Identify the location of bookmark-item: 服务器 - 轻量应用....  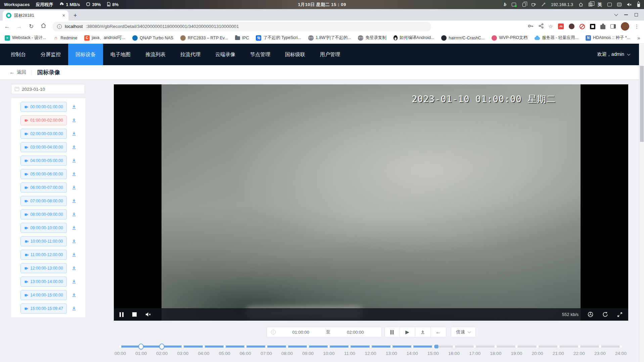
(557, 38).